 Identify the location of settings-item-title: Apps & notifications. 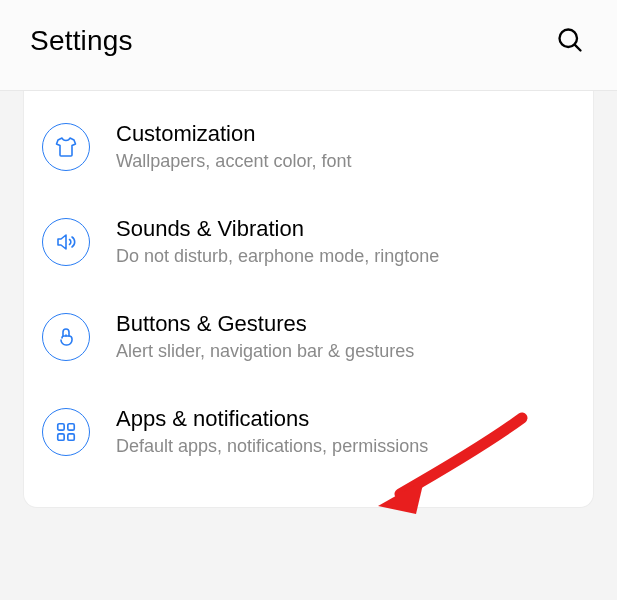
(272, 419).